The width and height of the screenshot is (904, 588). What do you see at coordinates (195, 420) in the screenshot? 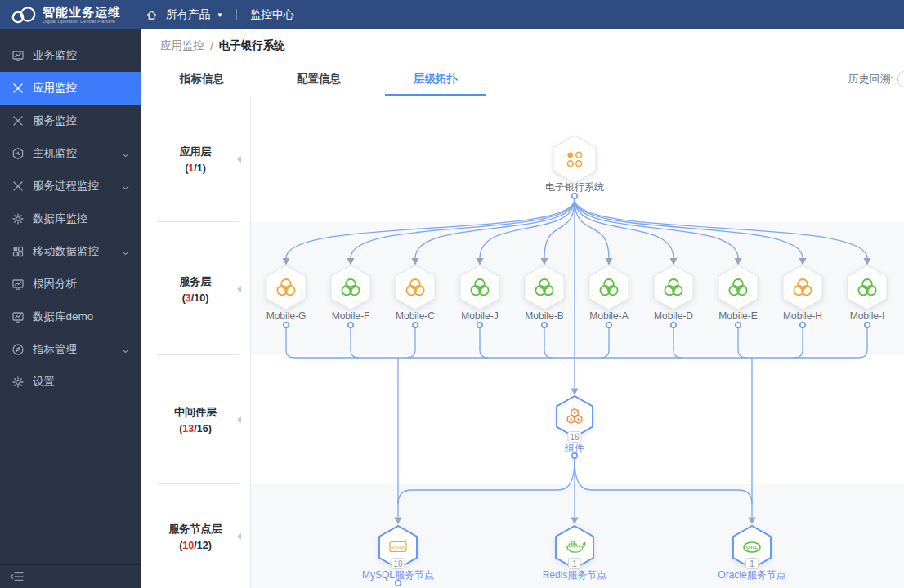
I see `layer-row: 中间件层(13/16)` at bounding box center [195, 420].